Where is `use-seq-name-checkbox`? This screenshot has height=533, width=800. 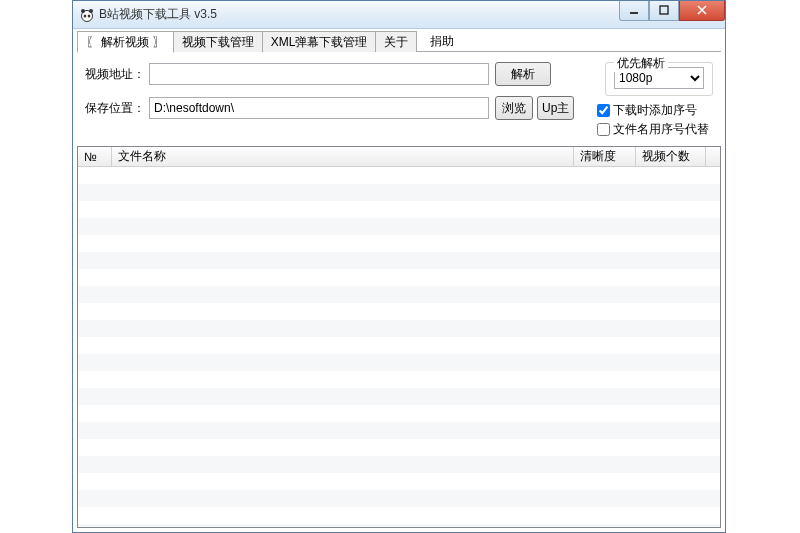 use-seq-name-checkbox is located at coordinates (604, 130).